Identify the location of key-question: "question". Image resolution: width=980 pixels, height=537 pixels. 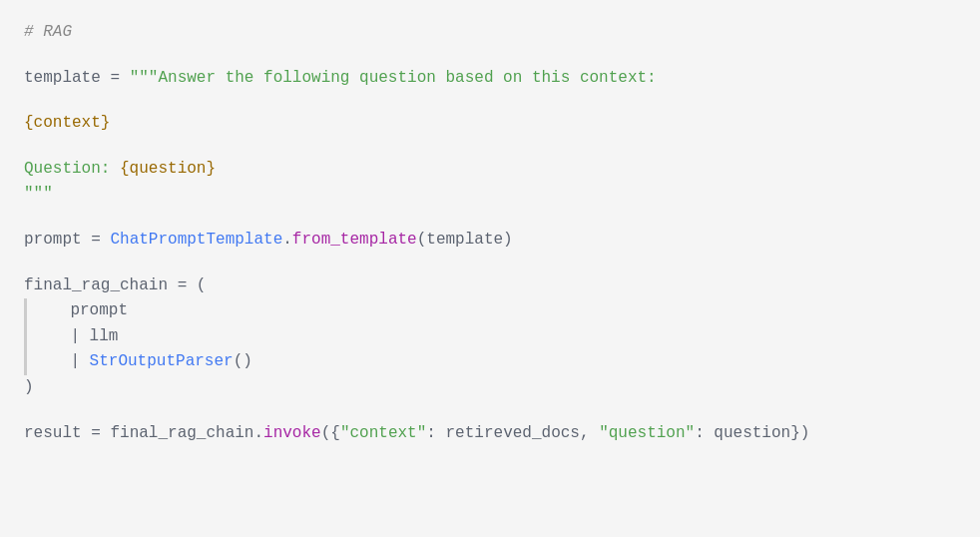
(647, 434).